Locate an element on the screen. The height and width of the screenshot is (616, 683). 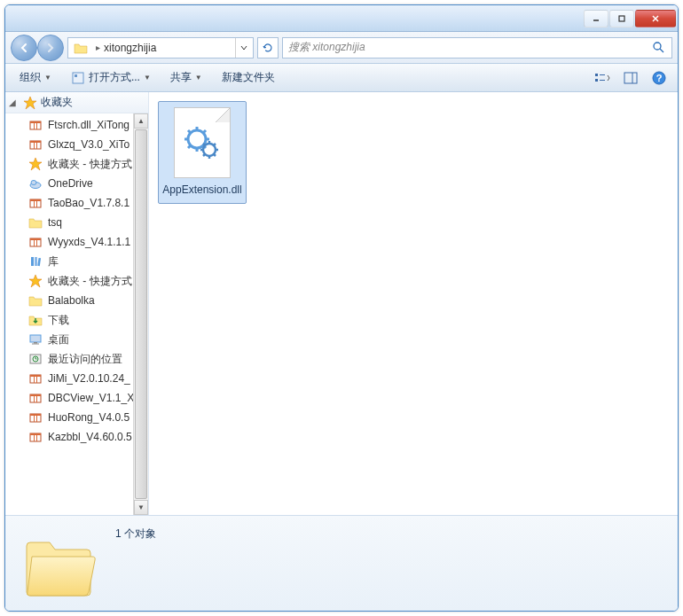
sidebar-item-label: Wyyxds_V4.1.1.1 is located at coordinates (89, 242).